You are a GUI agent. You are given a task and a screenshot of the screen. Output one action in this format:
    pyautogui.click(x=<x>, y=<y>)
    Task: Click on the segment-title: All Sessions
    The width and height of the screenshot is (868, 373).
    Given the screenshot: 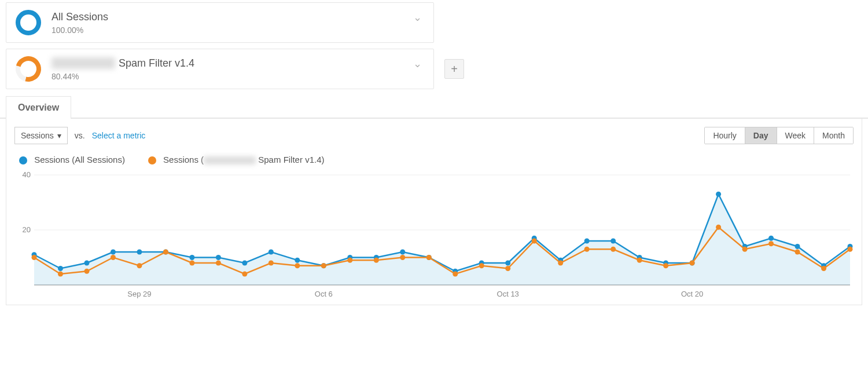 What is the action you would take?
    pyautogui.click(x=80, y=17)
    